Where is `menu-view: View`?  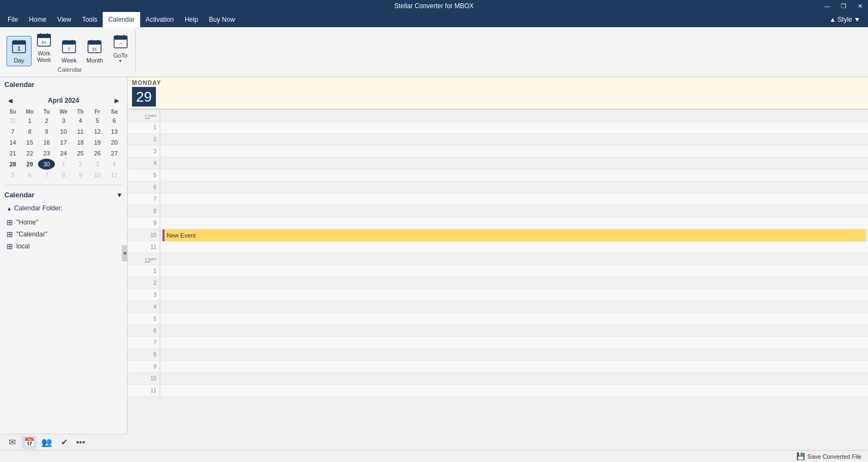
menu-view: View is located at coordinates (64, 20).